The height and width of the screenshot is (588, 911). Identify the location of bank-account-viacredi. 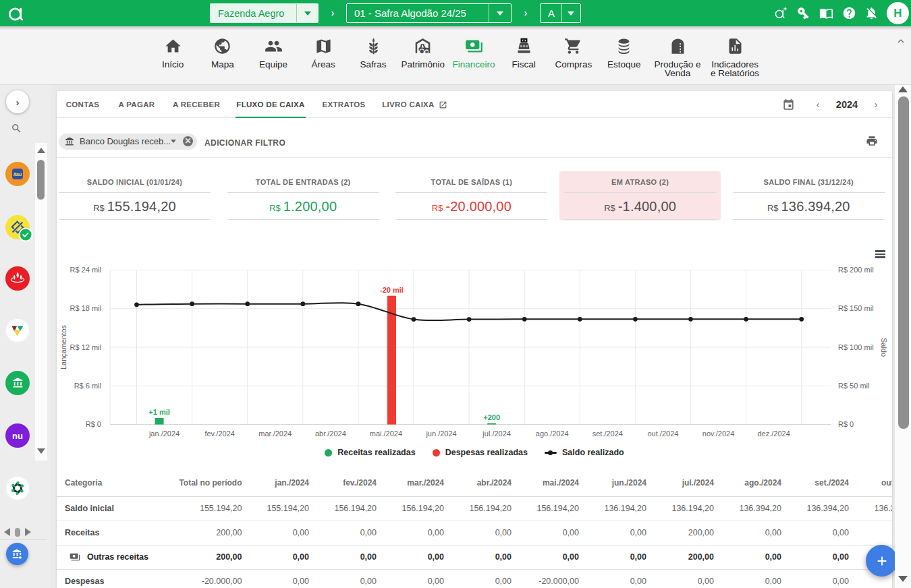
(18, 330).